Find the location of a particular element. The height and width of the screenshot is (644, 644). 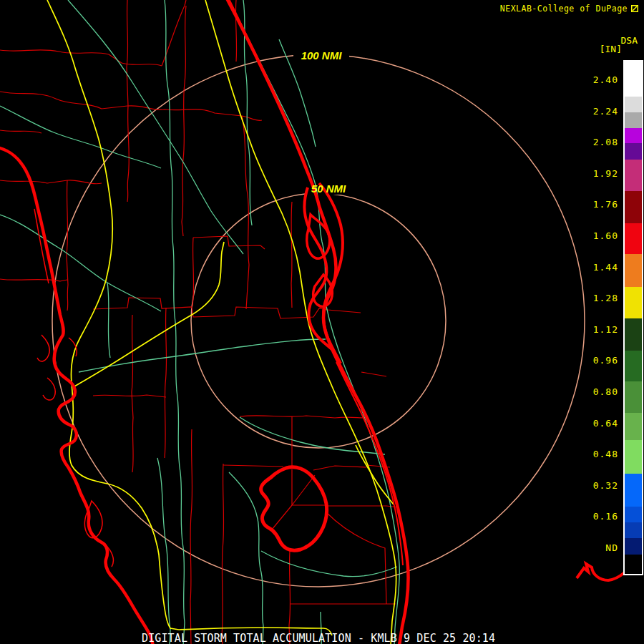

colorbar-tick-label: 0.32 is located at coordinates (597, 486).